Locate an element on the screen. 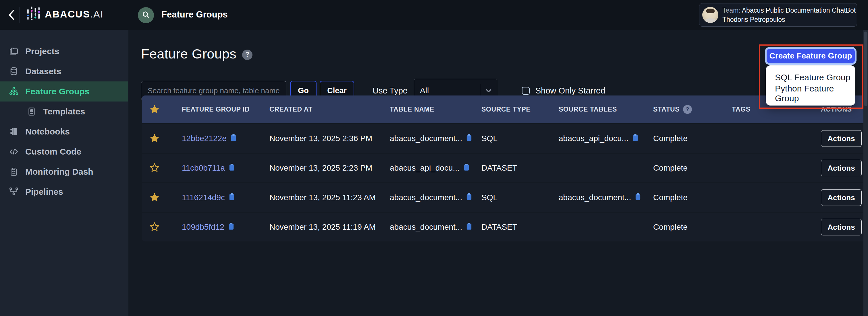 The height and width of the screenshot is (316, 868). chevron-down-icon is located at coordinates (489, 91).